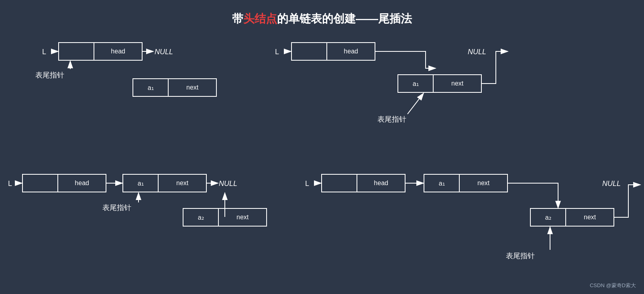 The image size is (644, 294). Describe the element at coordinates (381, 183) in the screenshot. I see `br-head-pointer: head` at that location.